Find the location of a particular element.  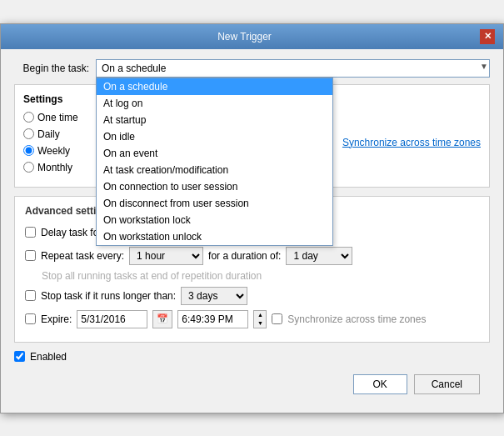

stop-running-label: Stop all running tasks at end of repetit… is located at coordinates (152, 276).